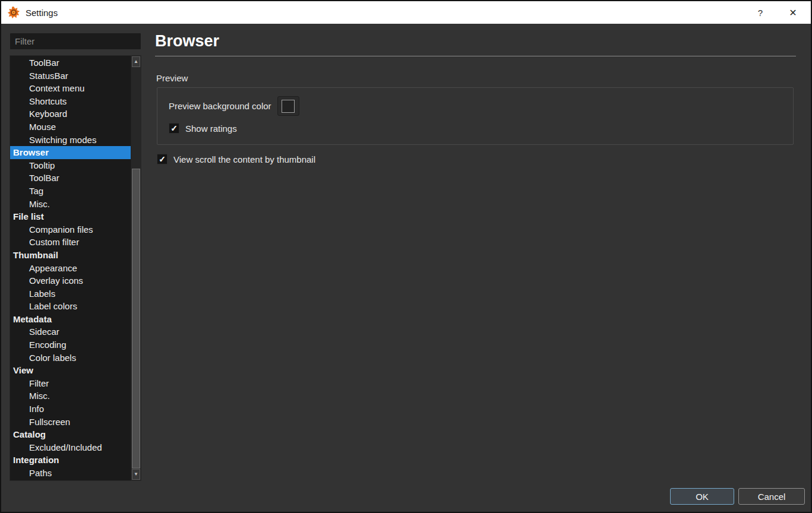 Image resolution: width=812 pixels, height=513 pixels. What do you see at coordinates (135, 268) in the screenshot?
I see `tree-scrollbar: ▲ ▼` at bounding box center [135, 268].